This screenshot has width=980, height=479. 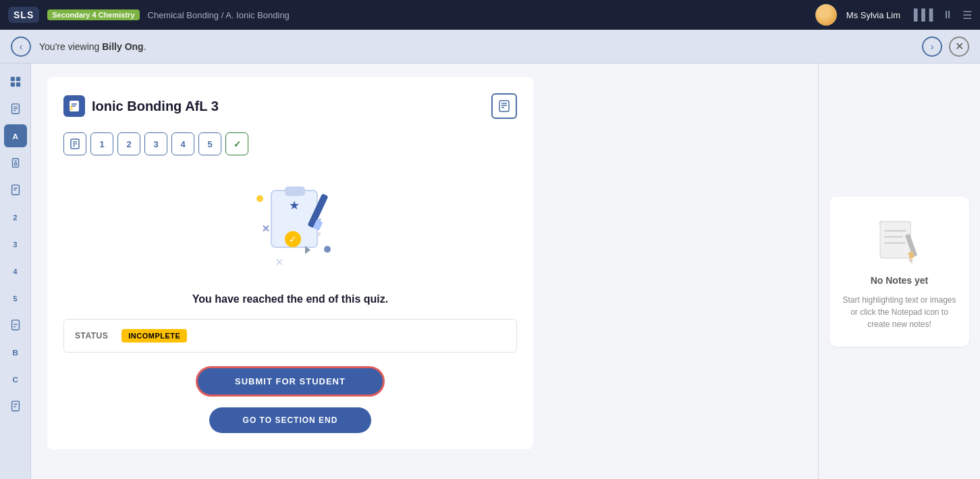 What do you see at coordinates (290, 336) in the screenshot?
I see `status-row: STATUS INCOMPLETE` at bounding box center [290, 336].